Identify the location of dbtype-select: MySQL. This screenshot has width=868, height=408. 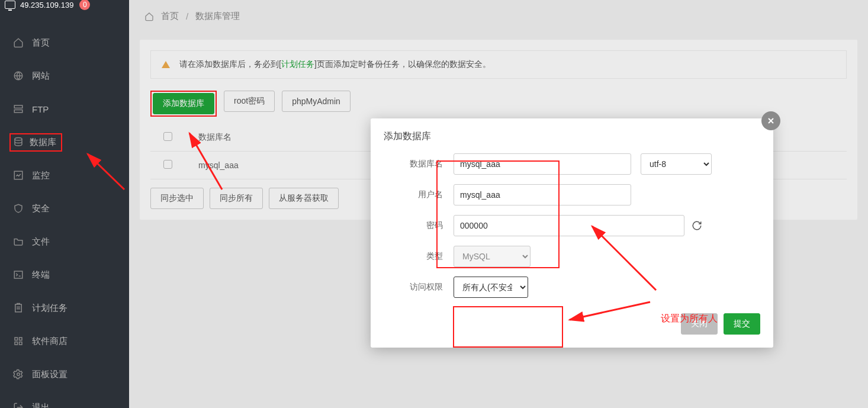
(492, 256).